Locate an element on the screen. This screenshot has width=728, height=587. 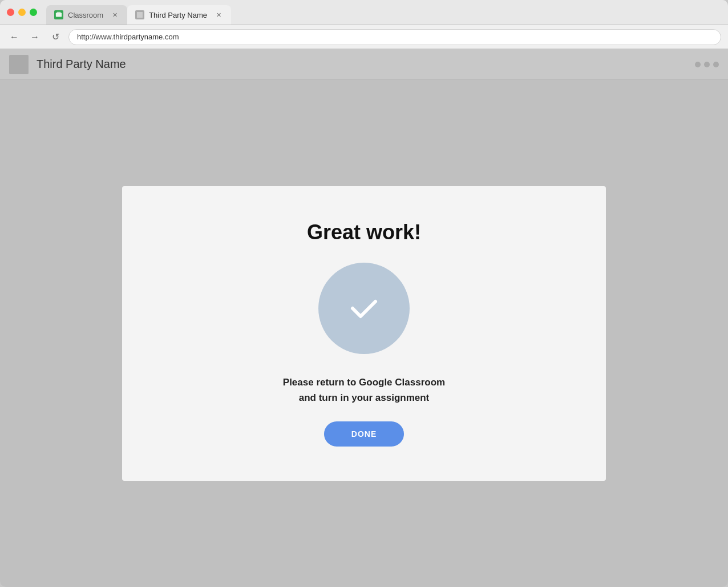
close-button is located at coordinates (10, 13).